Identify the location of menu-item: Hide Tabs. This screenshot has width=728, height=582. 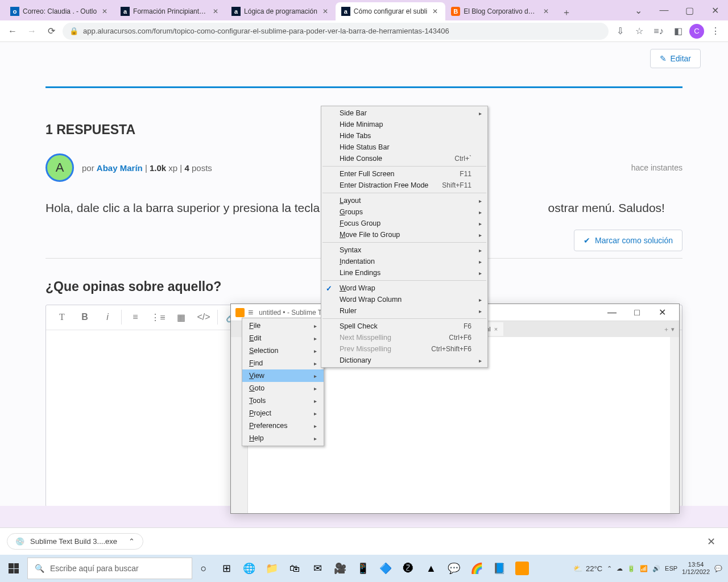
(404, 136).